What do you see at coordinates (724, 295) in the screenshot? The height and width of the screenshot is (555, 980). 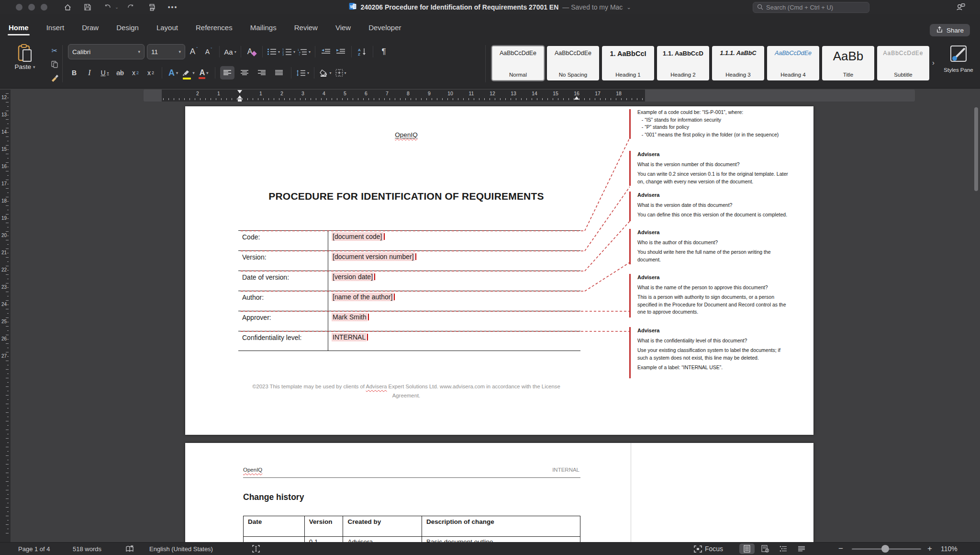 I see `comment-block: AdviseraWhat is the name of the person t…` at bounding box center [724, 295].